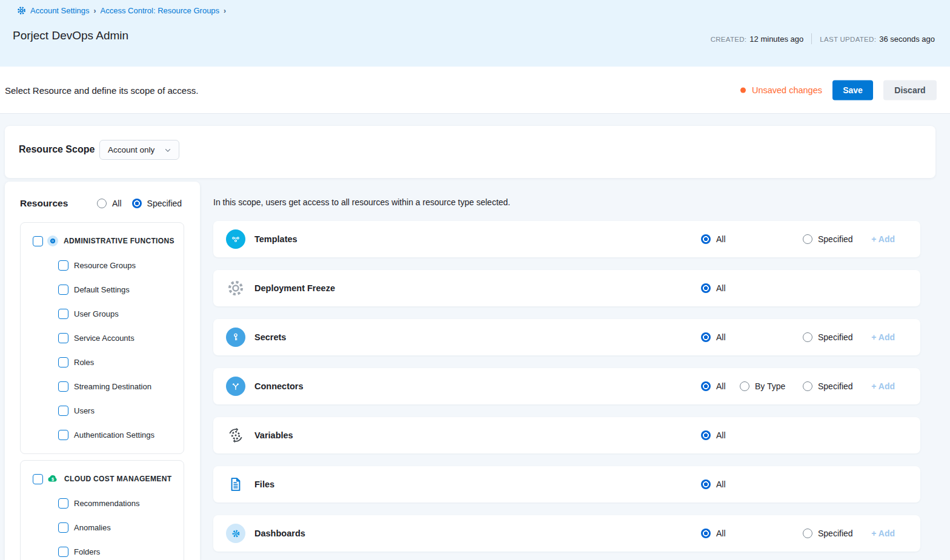 The width and height of the screenshot is (950, 560). I want to click on resource-scope-label: Resource Scope, so click(57, 150).